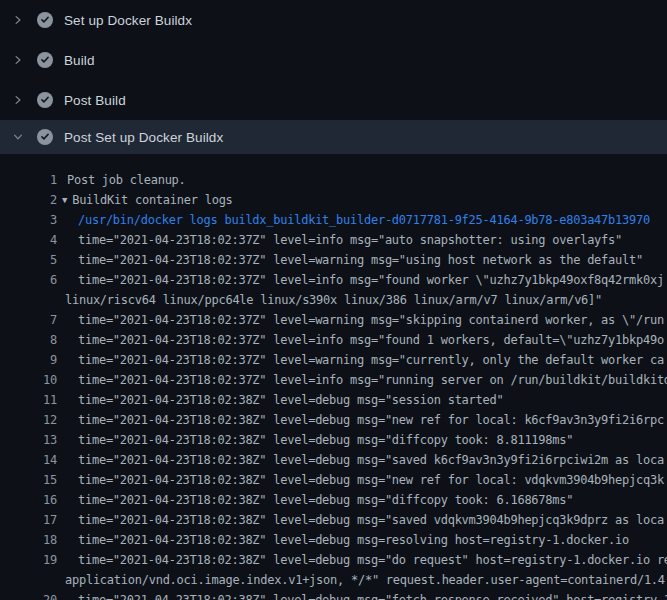 This screenshot has height=600, width=667. I want to click on step-label: Set up Docker Buildx, so click(128, 20).